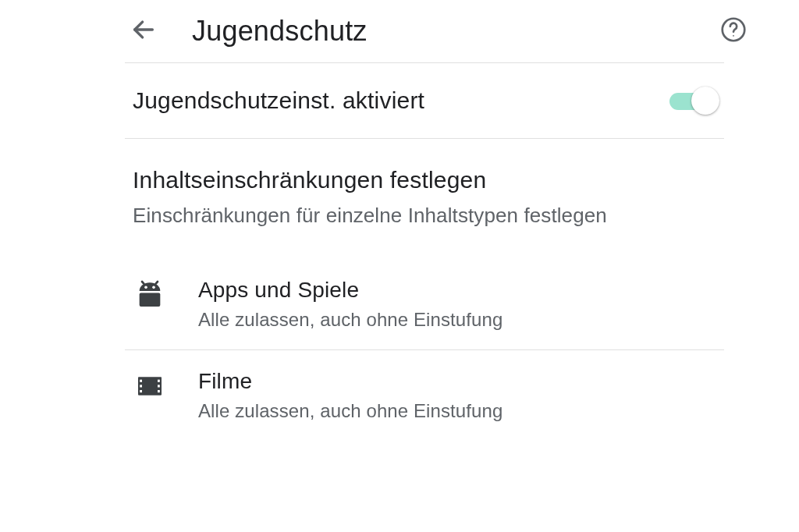 This screenshot has width=799, height=532. I want to click on item-title: Filme, so click(350, 381).